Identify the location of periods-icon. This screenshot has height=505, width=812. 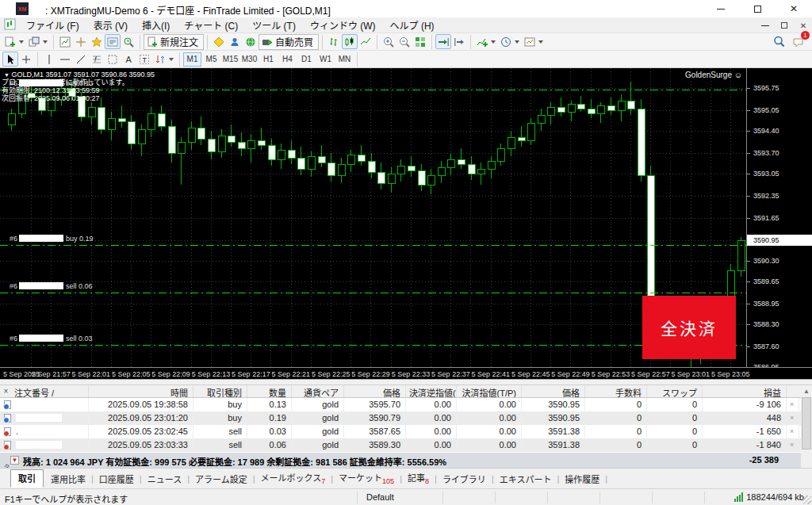
(506, 41).